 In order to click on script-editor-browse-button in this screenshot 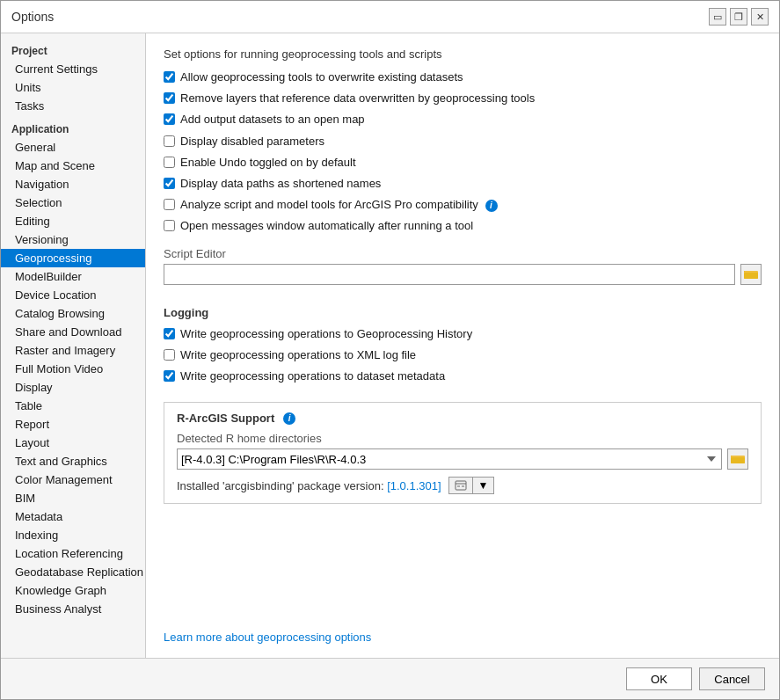, I will do `click(751, 274)`.